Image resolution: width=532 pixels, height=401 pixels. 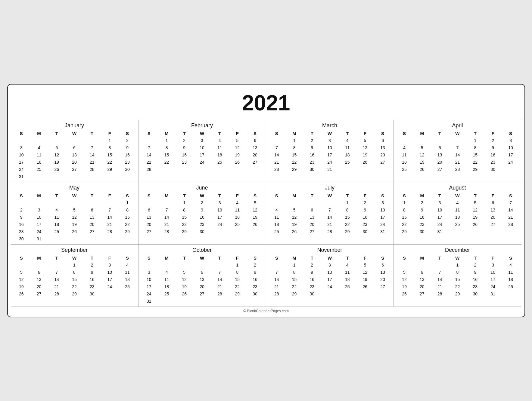 What do you see at coordinates (110, 279) in the screenshot?
I see `calendar-day: 17` at bounding box center [110, 279].